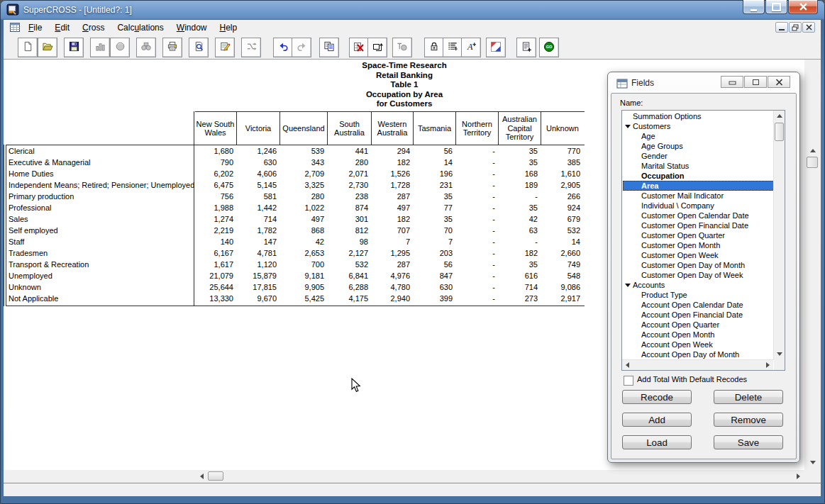 The width and height of the screenshot is (825, 504). Describe the element at coordinates (698, 325) in the screenshot. I see `tree-item-account-open-quarter: Account Open Quarter` at that location.